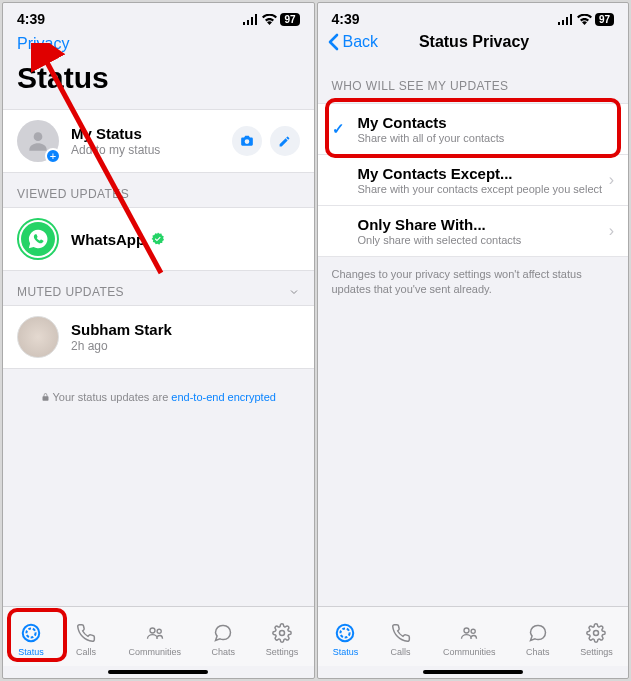 The image size is (631, 681). Describe the element at coordinates (474, 75) in the screenshot. I see `privacy-section-head: WHO WILL SEE MY UPDATES` at that location.